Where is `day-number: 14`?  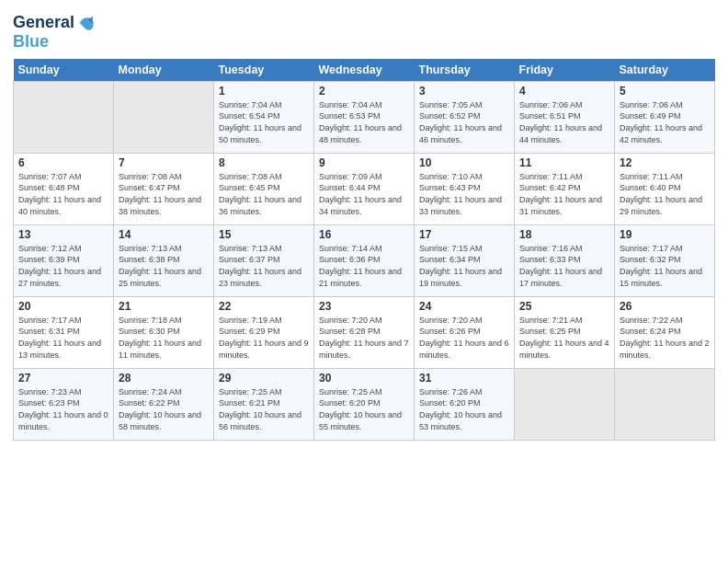
day-number: 14 is located at coordinates (164, 235).